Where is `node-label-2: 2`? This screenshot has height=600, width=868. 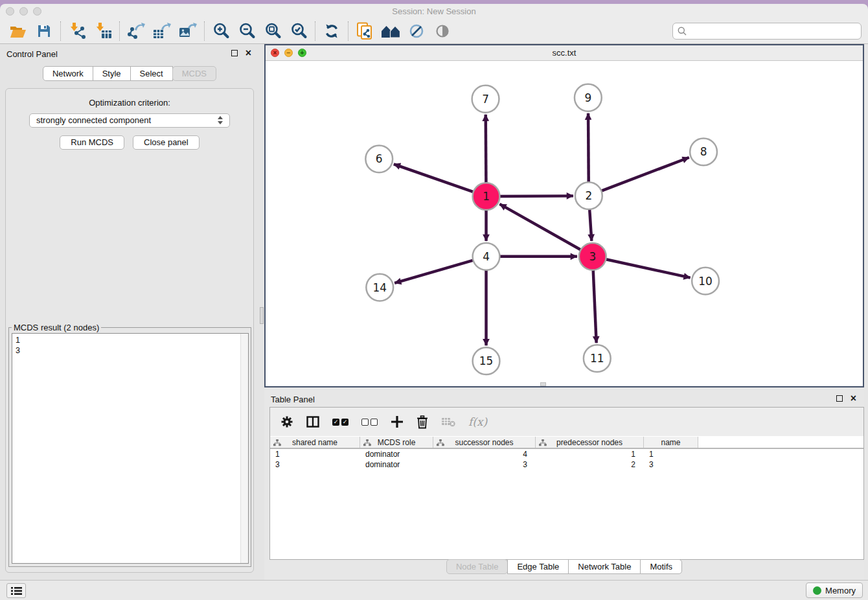 node-label-2: 2 is located at coordinates (588, 196).